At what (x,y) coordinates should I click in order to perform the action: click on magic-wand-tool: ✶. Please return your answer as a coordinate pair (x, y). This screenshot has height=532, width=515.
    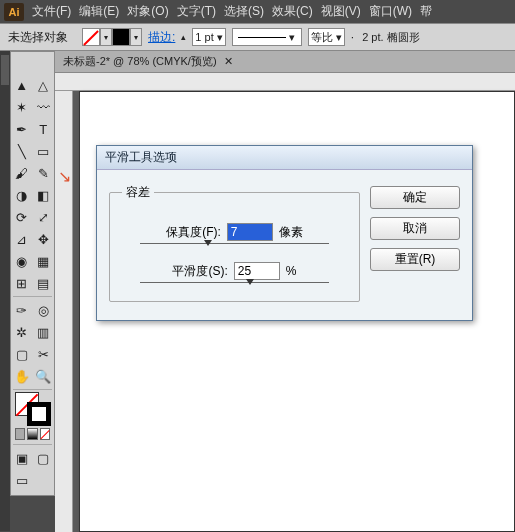
    Looking at the image, I should click on (22, 107).